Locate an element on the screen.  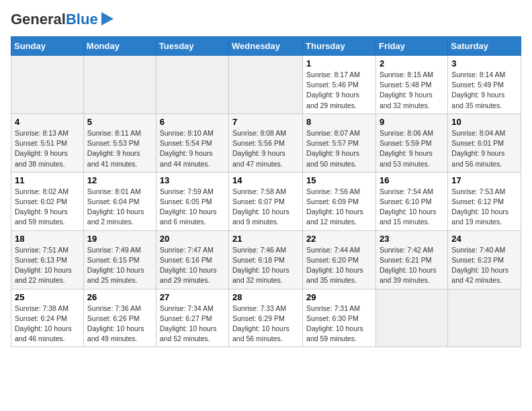
day-number: 10 is located at coordinates (484, 122).